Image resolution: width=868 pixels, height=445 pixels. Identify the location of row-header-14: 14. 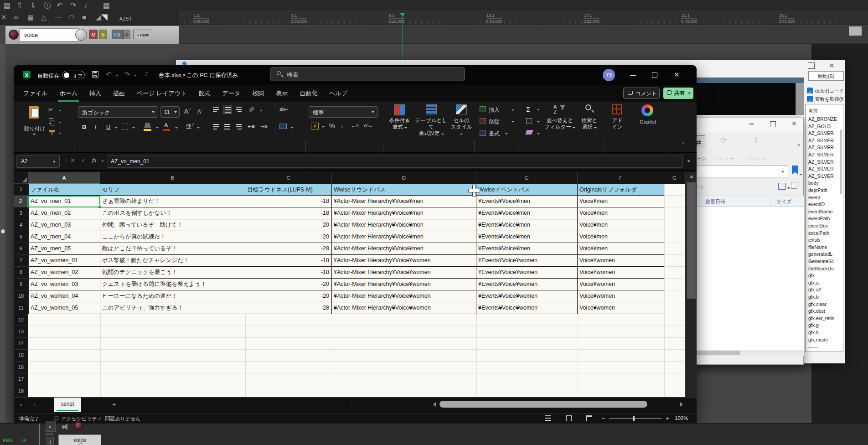
(21, 344).